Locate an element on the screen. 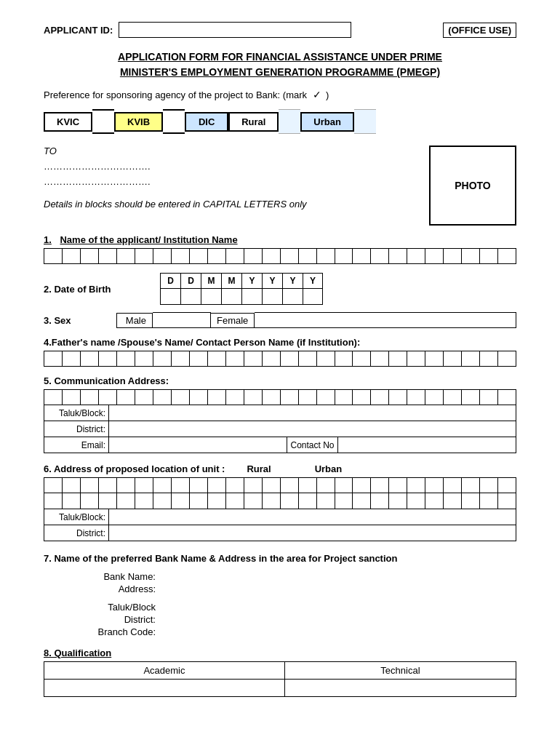 This screenshot has width=560, height=745. agency-urban: Urban is located at coordinates (327, 122).